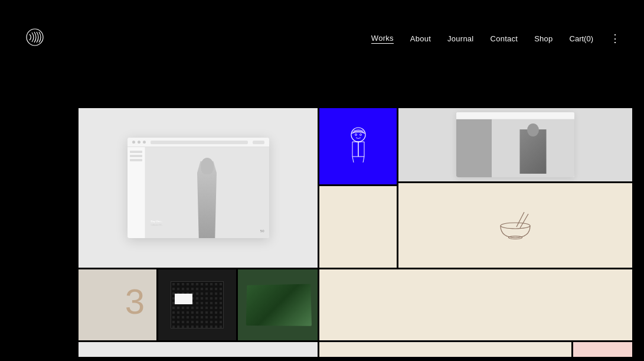 The image size is (644, 361). What do you see at coordinates (117, 305) in the screenshot?
I see `number-card-tile: 3` at bounding box center [117, 305].